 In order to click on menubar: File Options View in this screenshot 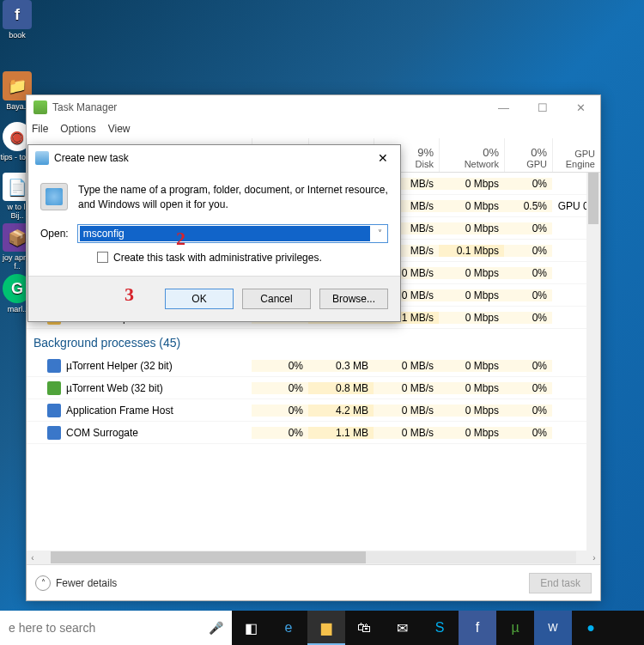, I will do `click(313, 129)`.